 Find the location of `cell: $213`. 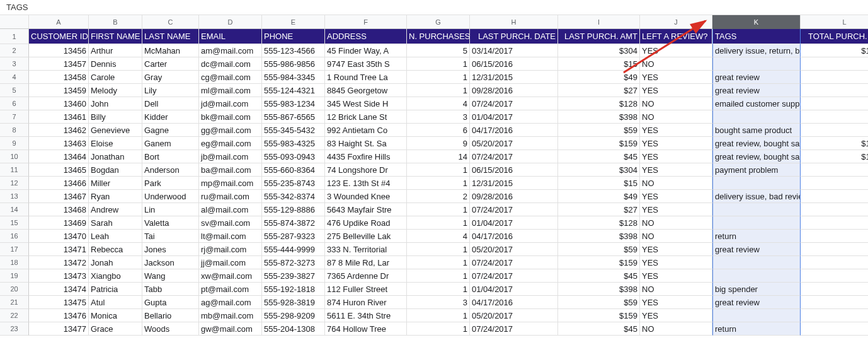

cell: $213 is located at coordinates (834, 303).